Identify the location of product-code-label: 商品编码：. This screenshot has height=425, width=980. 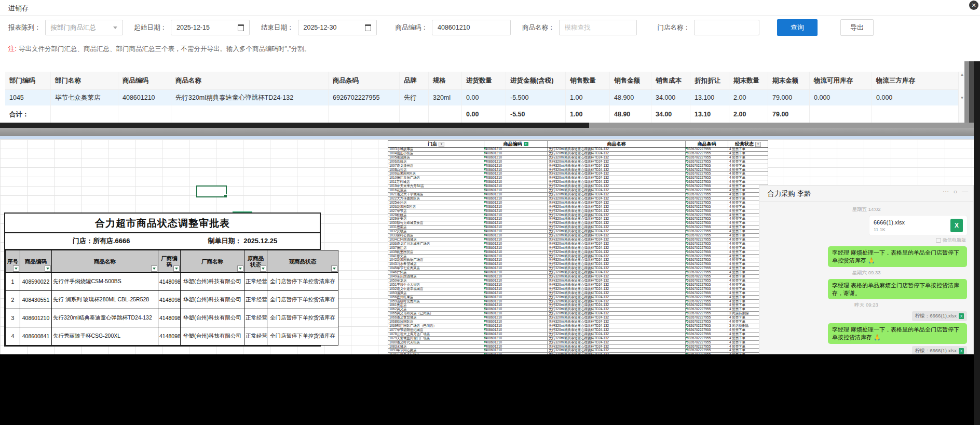
(412, 28).